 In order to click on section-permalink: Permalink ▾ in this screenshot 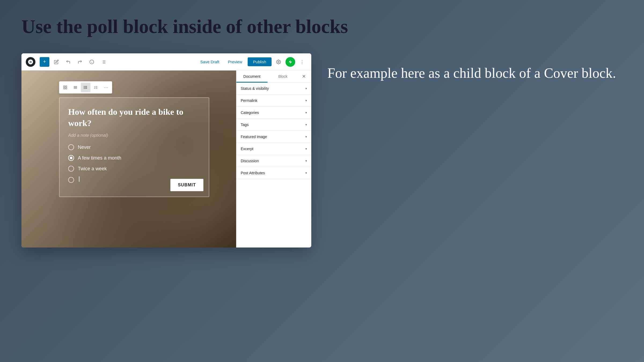, I will do `click(274, 101)`.